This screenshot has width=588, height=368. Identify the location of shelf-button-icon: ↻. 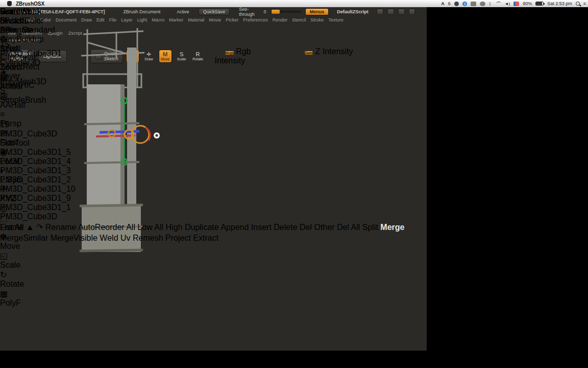
(17, 275).